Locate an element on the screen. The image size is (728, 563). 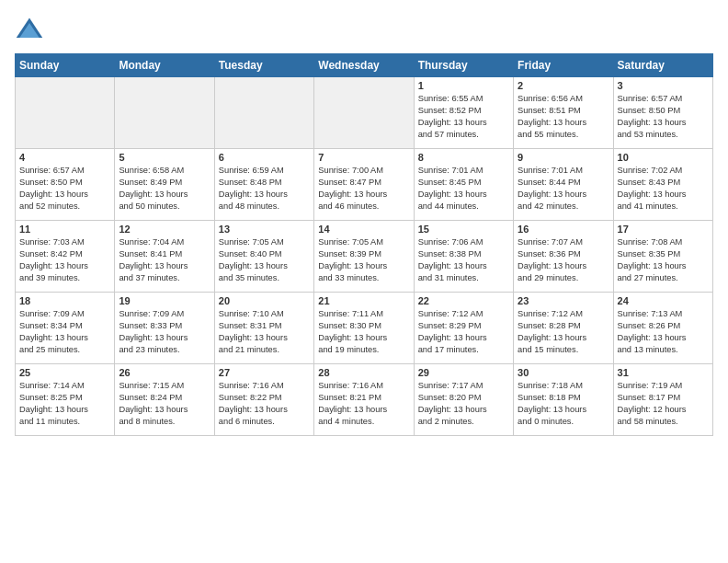
weekday-header-saturday: Saturday is located at coordinates (663, 66).